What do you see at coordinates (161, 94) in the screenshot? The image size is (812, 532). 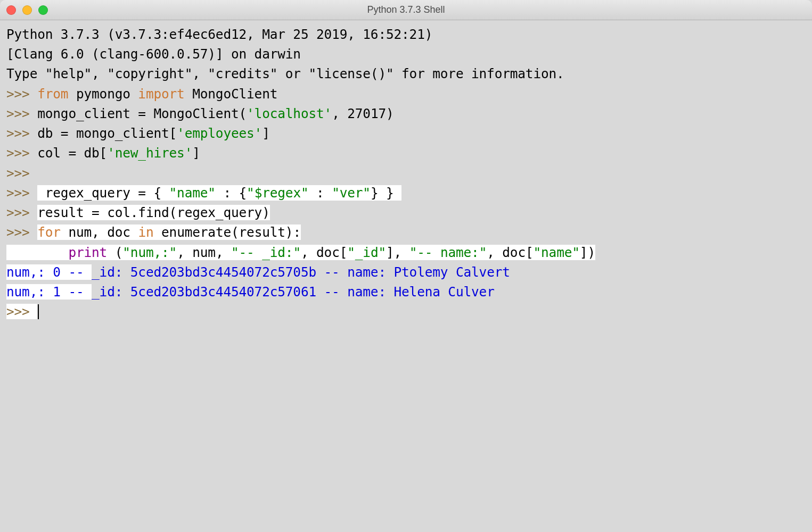 I see `keyword-import: import` at bounding box center [161, 94].